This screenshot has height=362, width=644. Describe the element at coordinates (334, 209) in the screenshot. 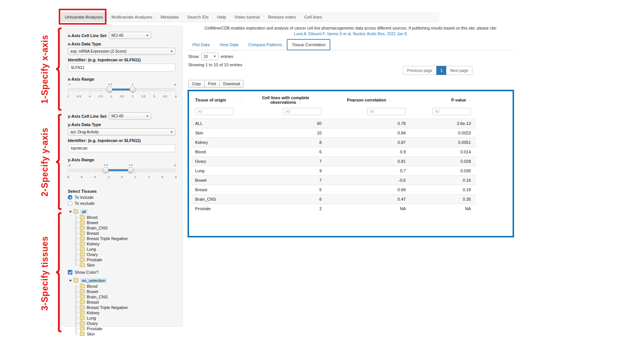

I see `table-row-prostate: Prostate2NANA` at that location.